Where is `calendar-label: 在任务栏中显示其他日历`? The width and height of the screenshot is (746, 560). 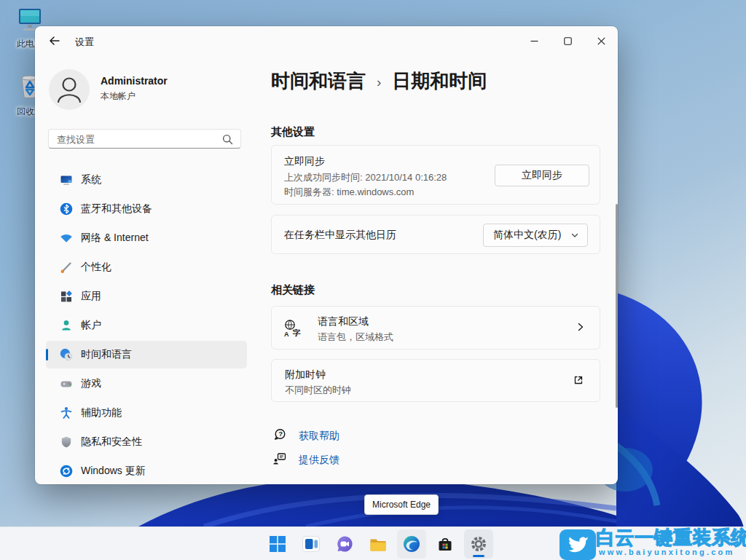
calendar-label: 在任务栏中显示其他日历 is located at coordinates (340, 235).